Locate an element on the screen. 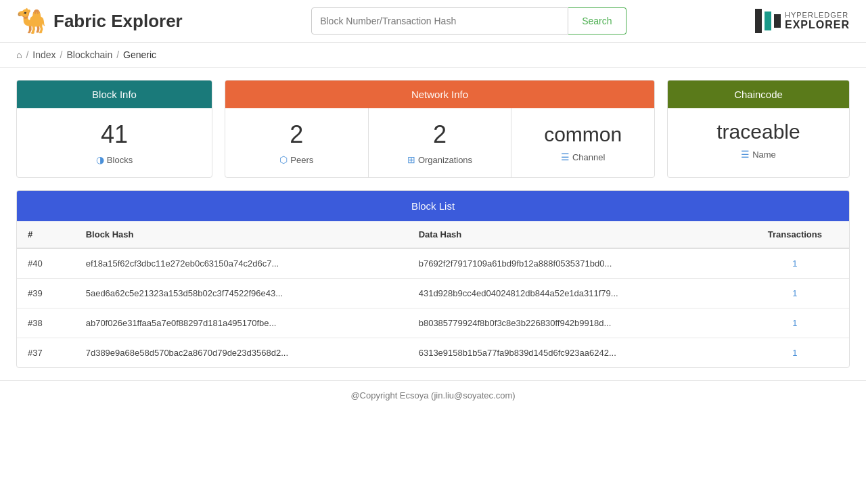 The width and height of the screenshot is (866, 504). hl-logo-text: HYPERLEDGER EXPLORER is located at coordinates (817, 21).